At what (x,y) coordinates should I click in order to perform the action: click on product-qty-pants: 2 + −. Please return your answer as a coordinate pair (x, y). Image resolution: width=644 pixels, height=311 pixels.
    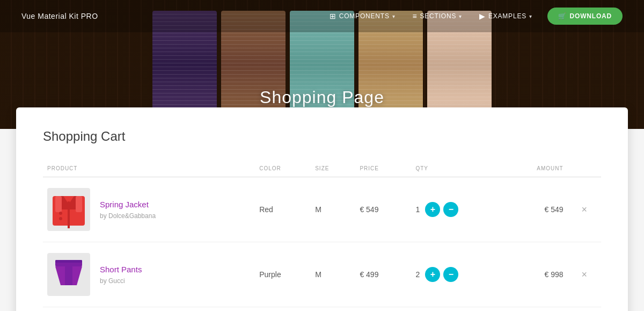
    Looking at the image, I should click on (462, 275).